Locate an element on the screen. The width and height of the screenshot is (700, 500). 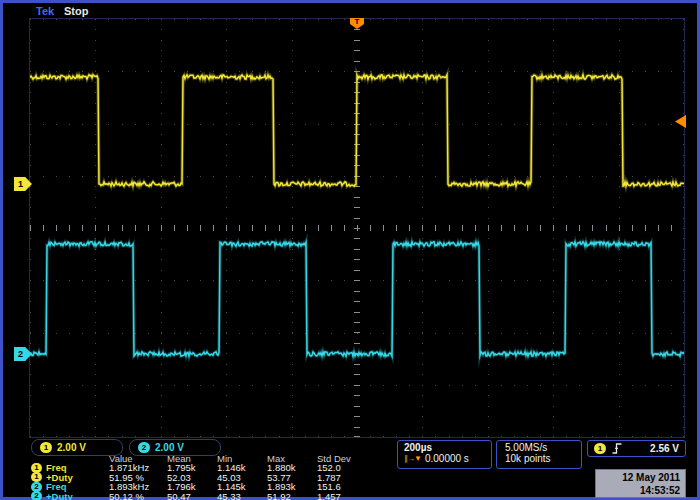
time-value: 14:53:52 is located at coordinates (638, 490).